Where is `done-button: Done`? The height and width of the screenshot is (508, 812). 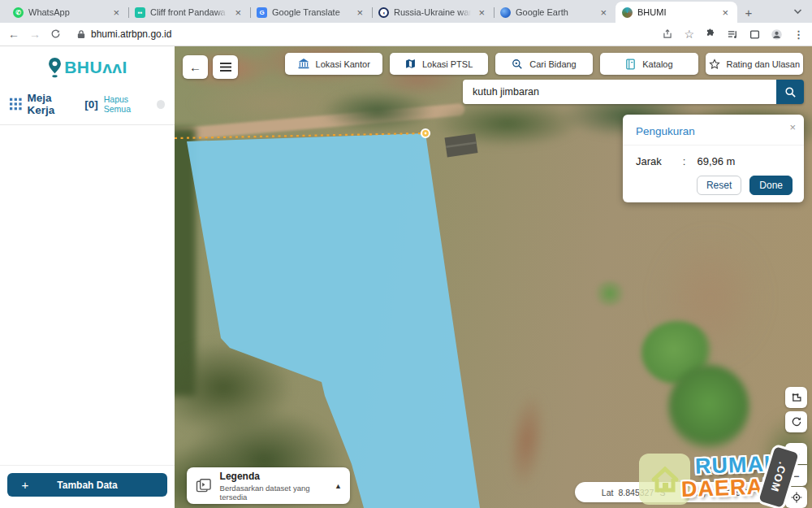 done-button: Done is located at coordinates (771, 185).